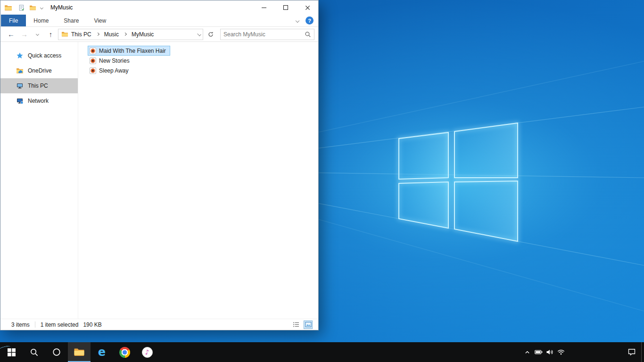  What do you see at coordinates (159, 21) in the screenshot?
I see `ribbon-tab-bar: File Home Share View ?` at bounding box center [159, 21].